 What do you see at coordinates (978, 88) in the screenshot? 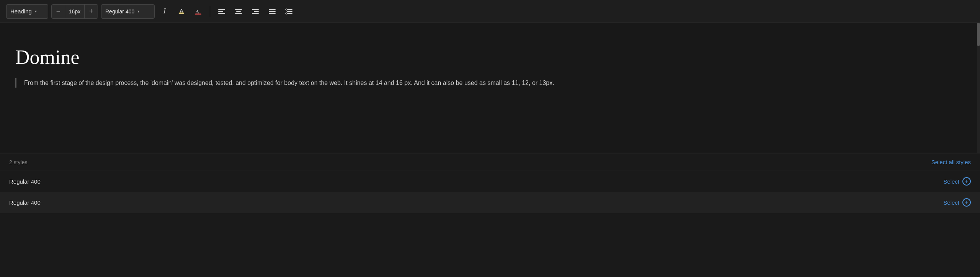
I see `scrollbar-track` at bounding box center [978, 88].